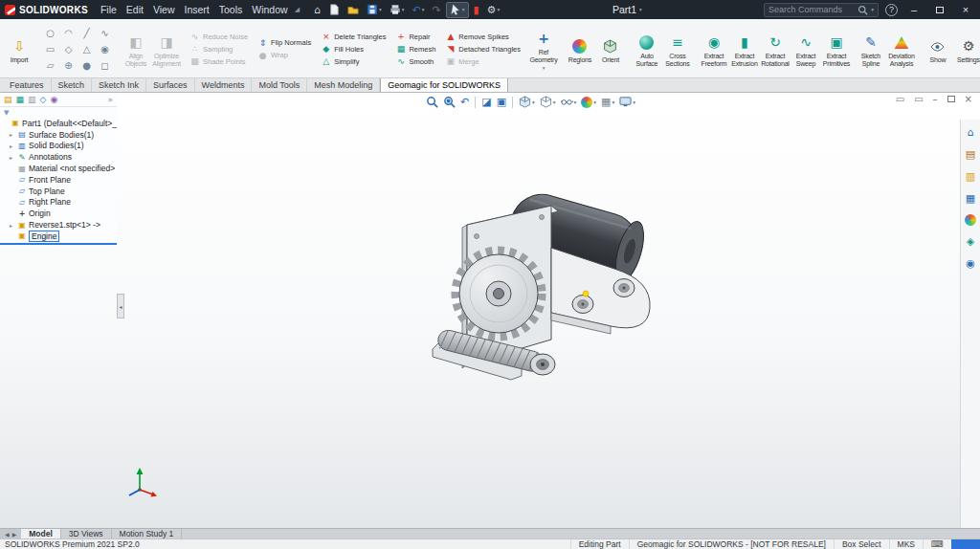  What do you see at coordinates (165, 10) in the screenshot?
I see `menu-view: View` at bounding box center [165, 10].